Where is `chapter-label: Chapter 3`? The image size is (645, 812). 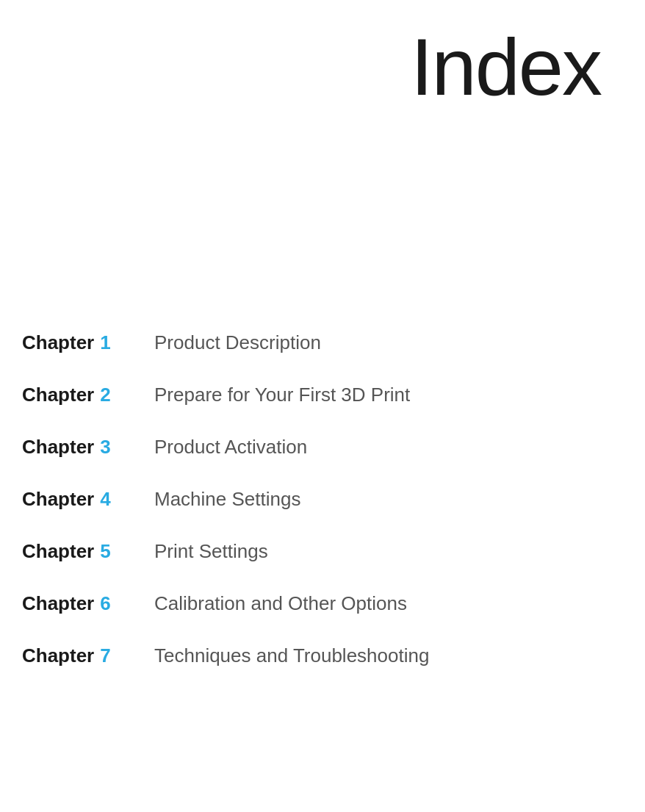
chapter-label: Chapter 3 is located at coordinates (84, 447).